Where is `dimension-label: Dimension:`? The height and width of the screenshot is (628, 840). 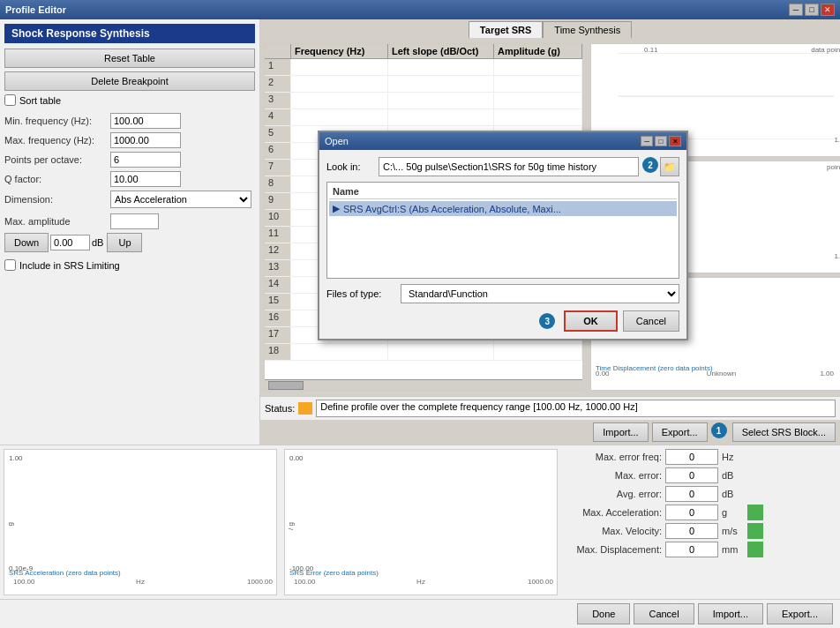
dimension-label: Dimension: is located at coordinates (57, 199).